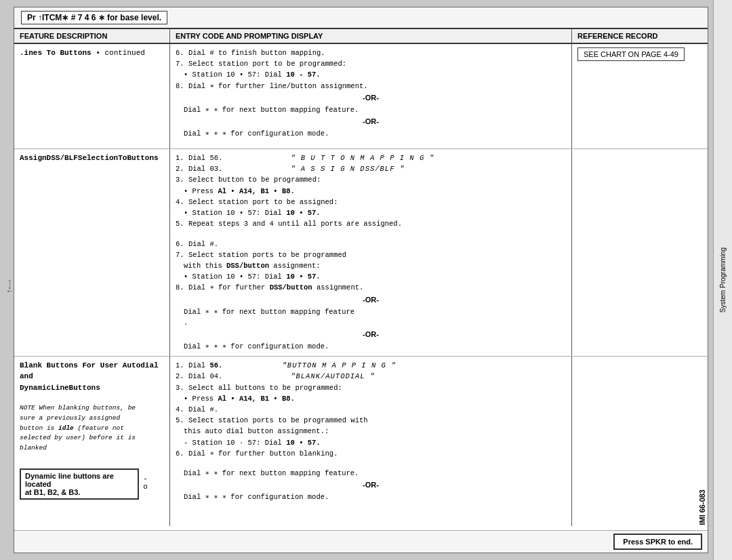 The width and height of the screenshot is (732, 560). What do you see at coordinates (361, 541) in the screenshot?
I see `bottom-bar: Press SPKR to end.` at bounding box center [361, 541].